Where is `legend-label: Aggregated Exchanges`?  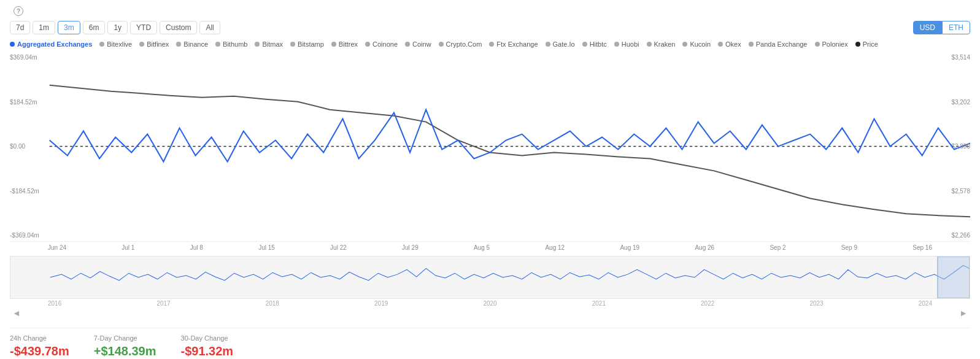 legend-label: Aggregated Exchanges is located at coordinates (55, 44).